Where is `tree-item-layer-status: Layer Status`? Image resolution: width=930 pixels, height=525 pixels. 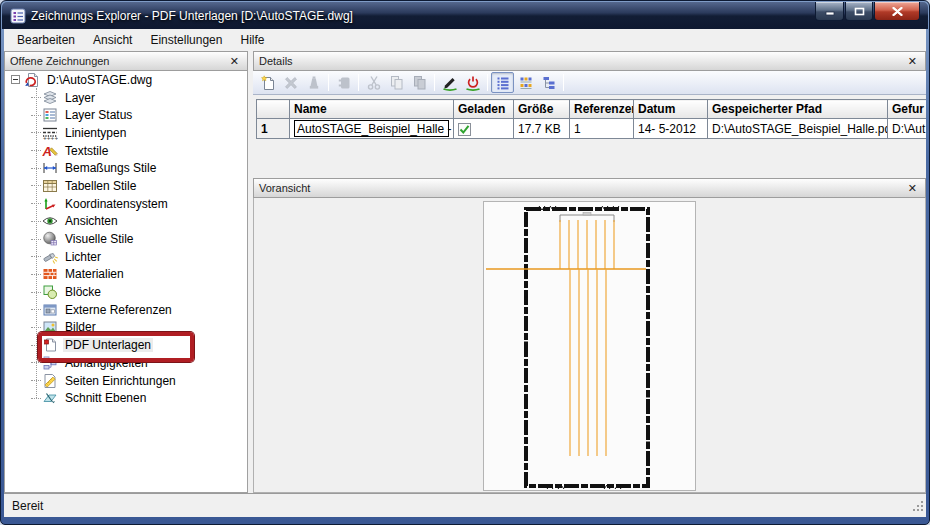
tree-item-layer-status: Layer Status is located at coordinates (126, 115).